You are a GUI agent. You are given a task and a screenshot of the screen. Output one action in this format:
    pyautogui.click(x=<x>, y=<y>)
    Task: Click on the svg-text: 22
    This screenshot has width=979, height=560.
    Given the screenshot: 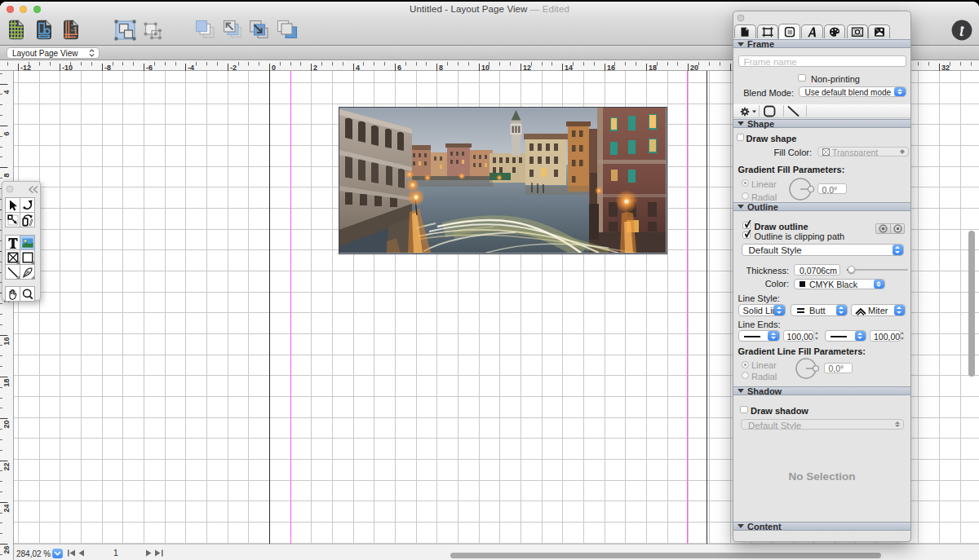 What is the action you would take?
    pyautogui.click(x=7, y=466)
    